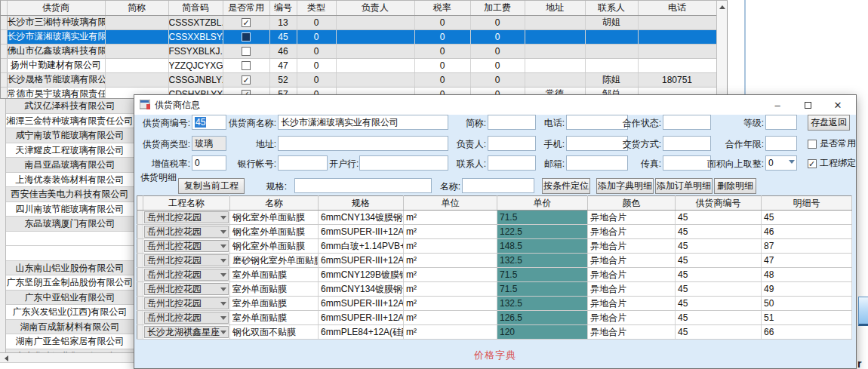 This screenshot has height=369, width=868. What do you see at coordinates (69, 106) in the screenshot?
I see `supplier-list-item: 武汉亿泽科技有限公司` at bounding box center [69, 106].